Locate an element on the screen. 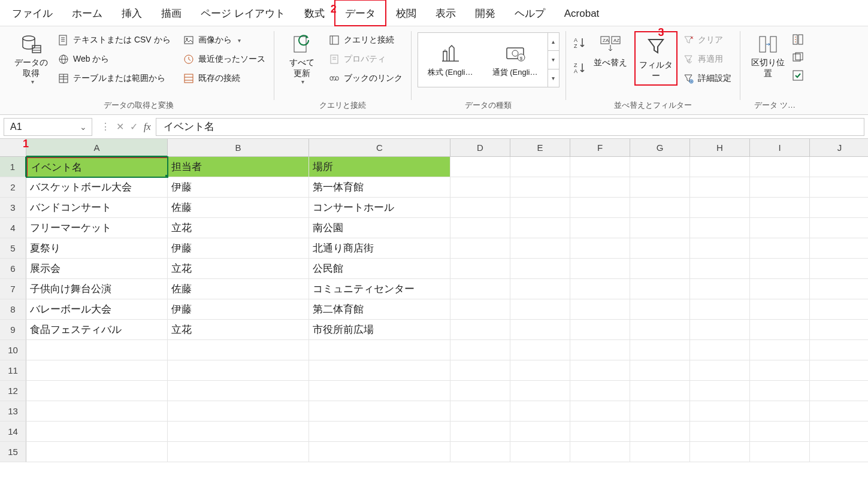 Image resolution: width=868 pixels, height=479 pixels. remove-duplicates-button is located at coordinates (798, 57).